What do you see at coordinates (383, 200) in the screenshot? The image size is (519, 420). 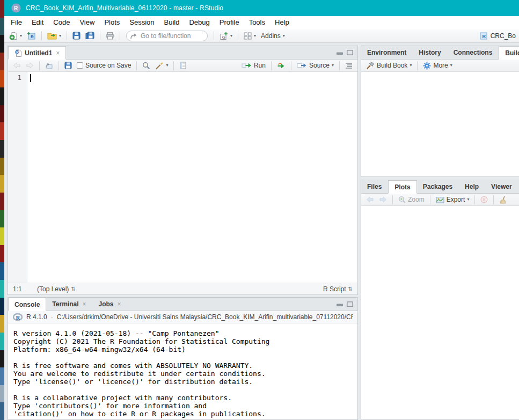 I see `forward-arrow-icon` at bounding box center [383, 200].